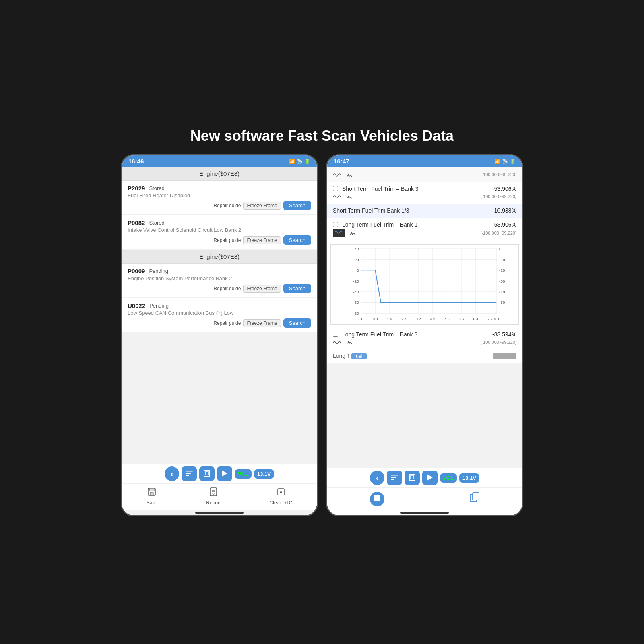 The width and height of the screenshot is (644, 644). Describe the element at coordinates (349, 196) in the screenshot. I see `gauge-icon-stft3` at that location.